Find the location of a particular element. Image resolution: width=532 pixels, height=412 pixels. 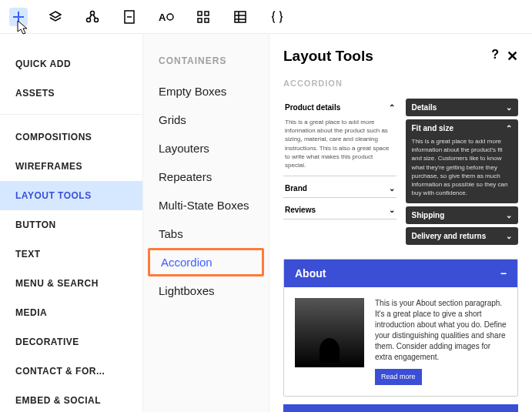

sidebar-contact-forms: CONTACT & FOR... is located at coordinates (71, 371).